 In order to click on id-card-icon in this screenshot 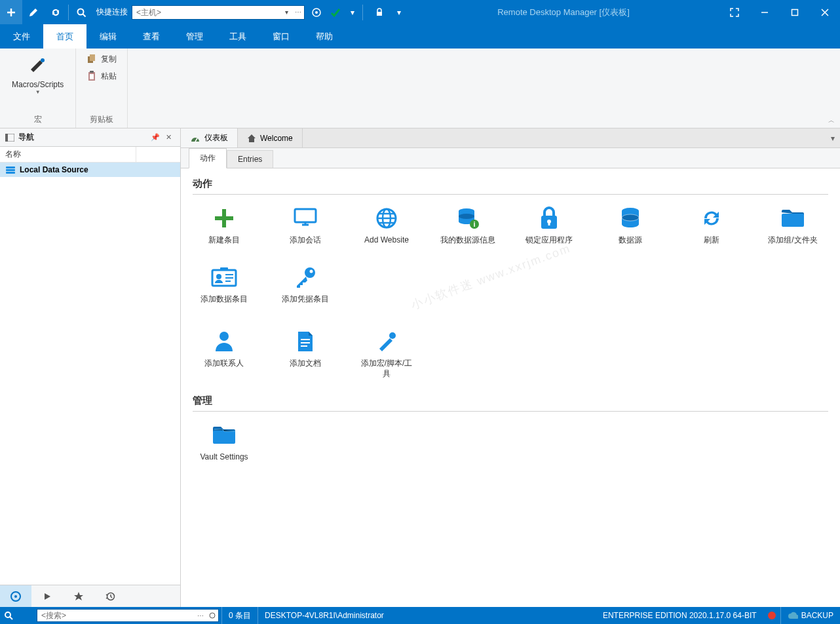, I will do `click(224, 277)`.